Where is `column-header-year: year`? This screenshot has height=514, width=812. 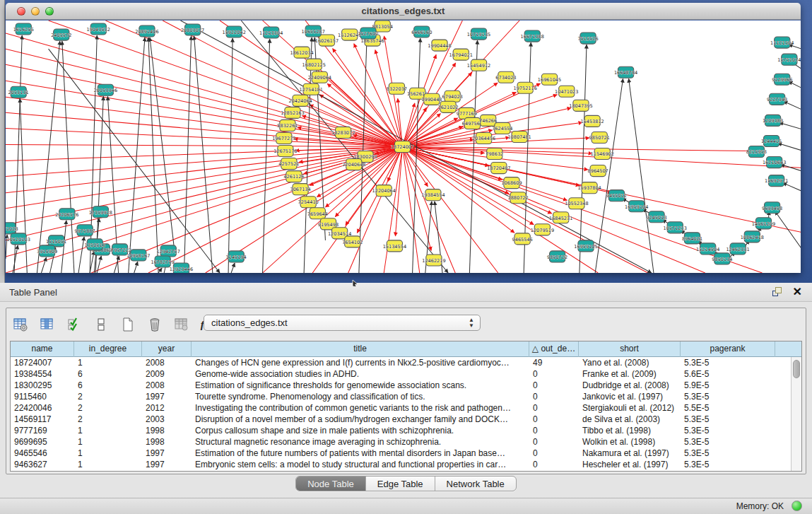 column-header-year: year is located at coordinates (167, 349).